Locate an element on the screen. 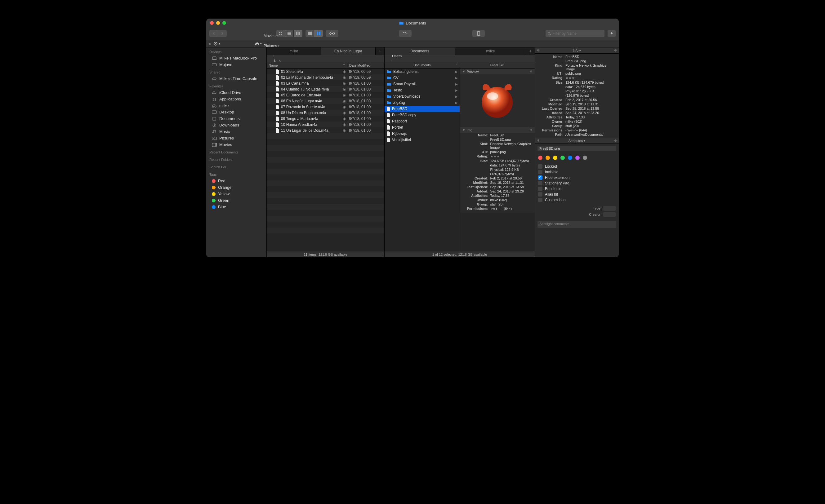  file-row: 10 Hanna Arendt.m4a◉8/7/18, 01.00 is located at coordinates (325, 124).